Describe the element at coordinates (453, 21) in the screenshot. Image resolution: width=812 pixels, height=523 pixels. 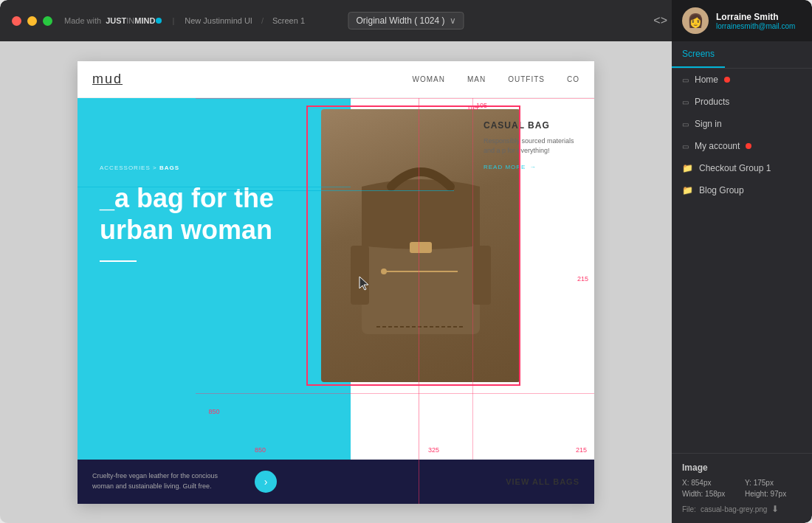
I see `chevron-down-icon: ∨` at that location.